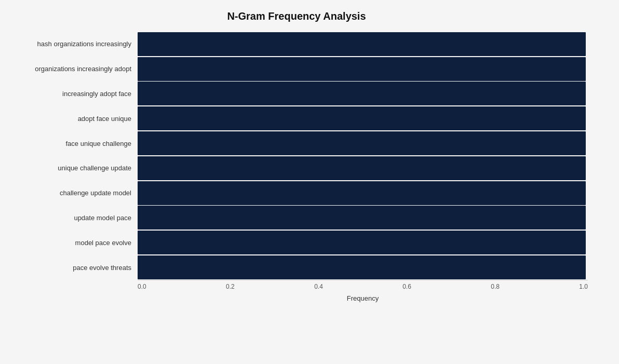 This screenshot has height=364, width=619. What do you see at coordinates (72, 268) in the screenshot?
I see `bar-label: pace evolve threats` at bounding box center [72, 268].